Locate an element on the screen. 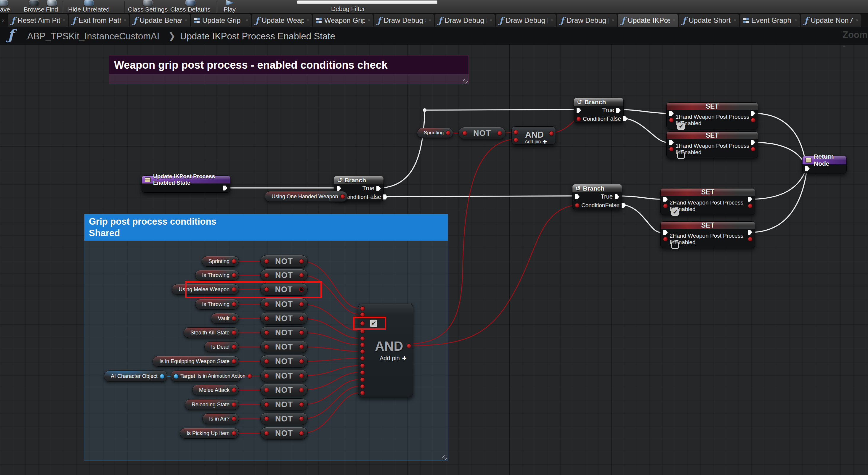  breadcrumb-current: Update IKPost Process Enabled State is located at coordinates (257, 36).